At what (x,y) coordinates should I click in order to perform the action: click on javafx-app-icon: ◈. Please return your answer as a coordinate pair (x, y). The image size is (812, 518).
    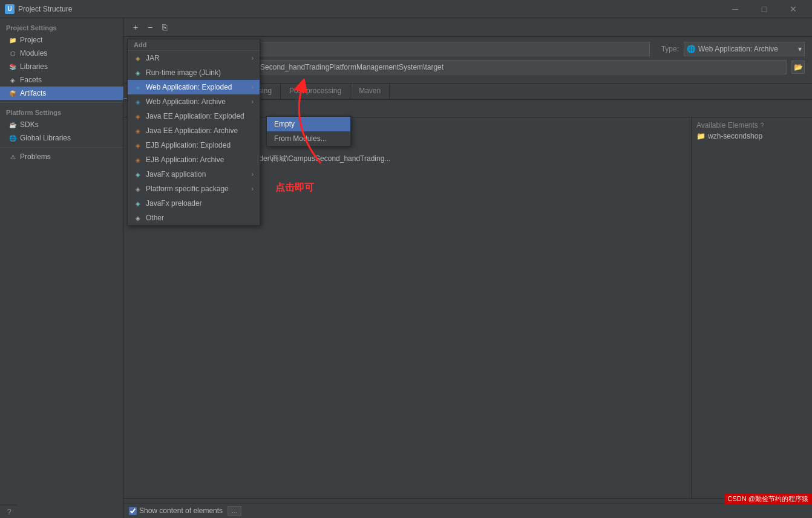
    Looking at the image, I should click on (138, 174).